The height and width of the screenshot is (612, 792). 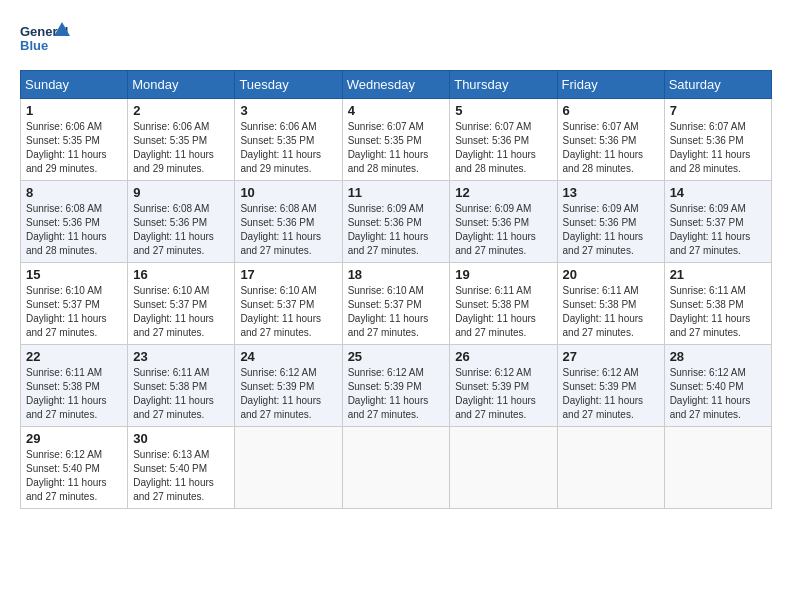 I want to click on day-info: Sunrise: 6:09 AMSunset: 5:37 PMDaylight:…, so click(x=710, y=230).